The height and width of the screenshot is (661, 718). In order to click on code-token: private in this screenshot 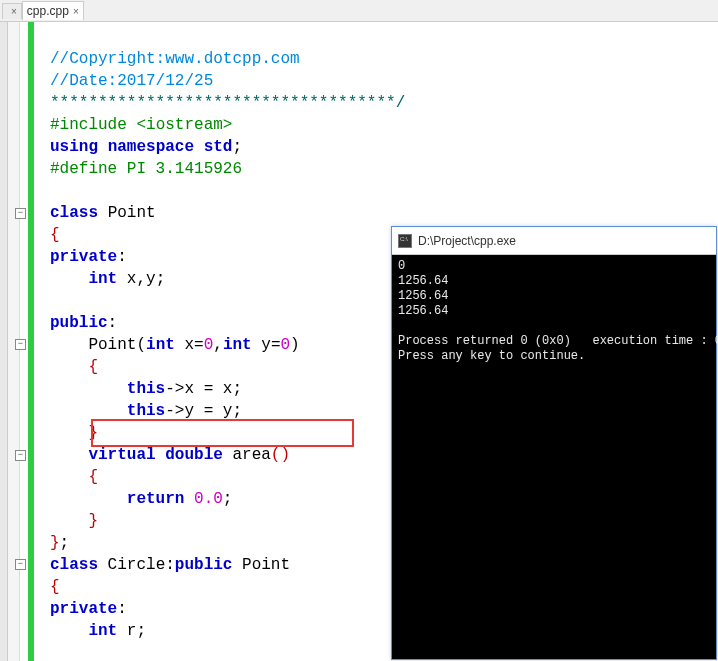, I will do `click(84, 257)`.